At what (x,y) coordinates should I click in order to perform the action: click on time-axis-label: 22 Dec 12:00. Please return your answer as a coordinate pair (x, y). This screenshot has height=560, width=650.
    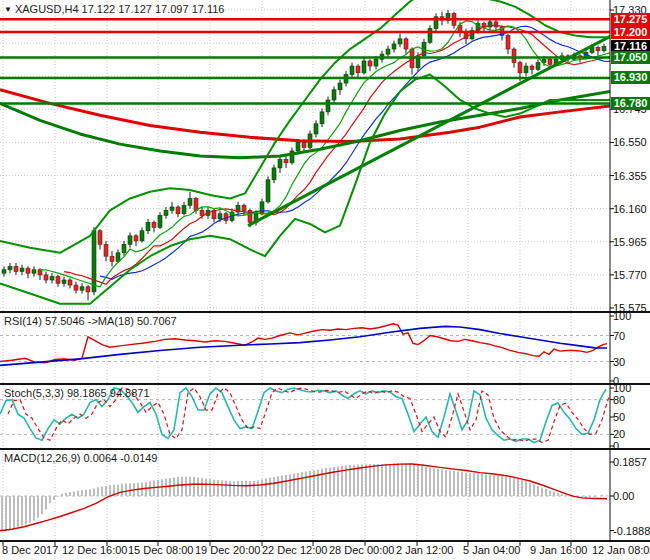
    Looking at the image, I should click on (294, 550).